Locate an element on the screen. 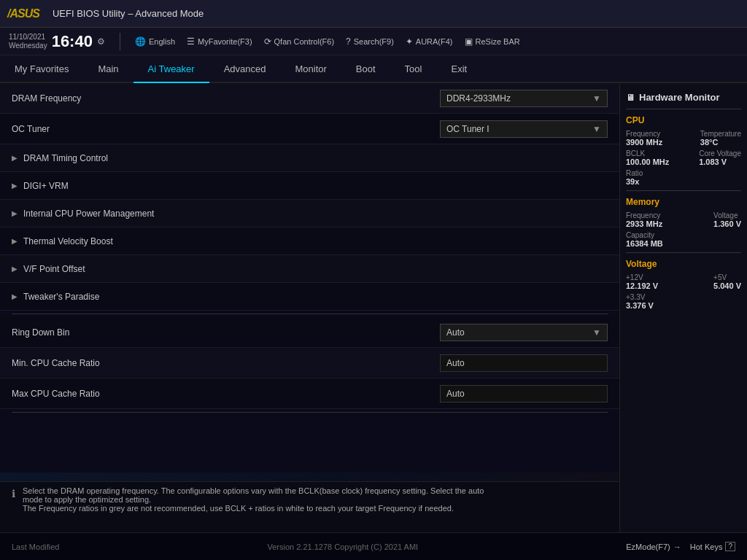 The height and width of the screenshot is (560, 747). core-voltage-value: 1.083 V is located at coordinates (720, 162).